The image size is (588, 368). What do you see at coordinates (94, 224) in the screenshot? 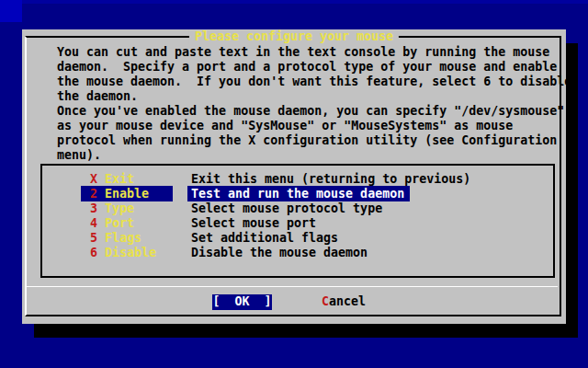
I see `menu-item-hotkey: 4` at bounding box center [94, 224].